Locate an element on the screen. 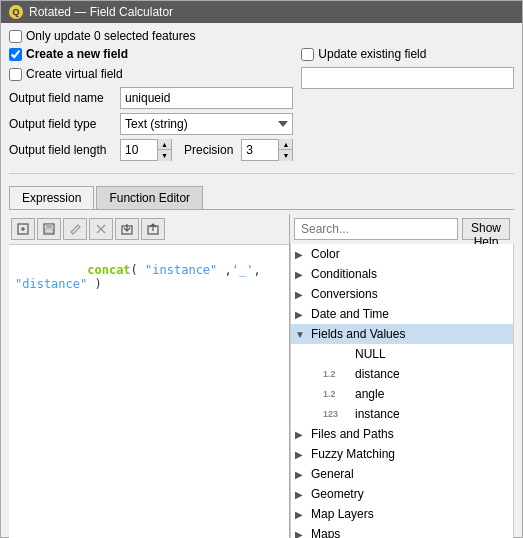 The width and height of the screenshot is (523, 538). tree-item-fuzzy: ▶ Fuzzy Matching is located at coordinates (402, 454).